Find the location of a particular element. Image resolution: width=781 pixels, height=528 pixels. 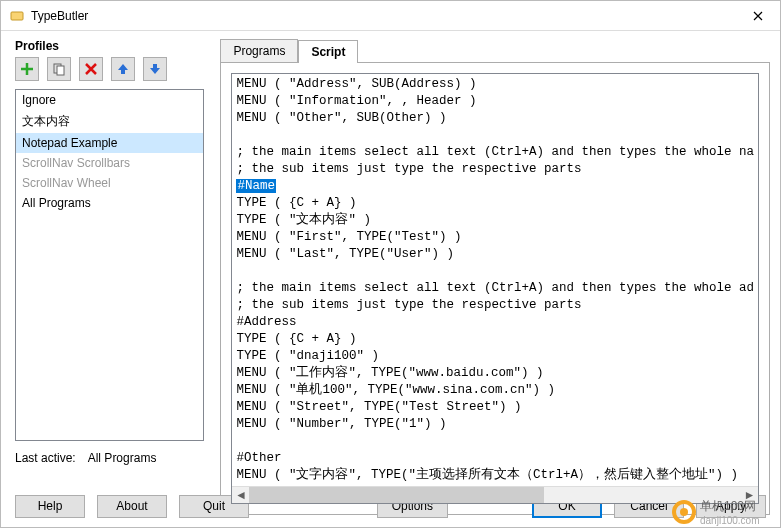

add-profile-button is located at coordinates (27, 69).